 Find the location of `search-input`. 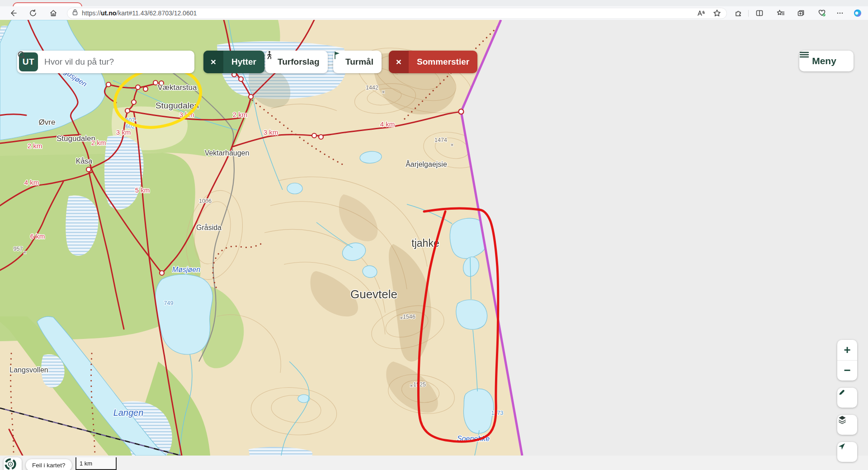

search-input is located at coordinates (116, 62).